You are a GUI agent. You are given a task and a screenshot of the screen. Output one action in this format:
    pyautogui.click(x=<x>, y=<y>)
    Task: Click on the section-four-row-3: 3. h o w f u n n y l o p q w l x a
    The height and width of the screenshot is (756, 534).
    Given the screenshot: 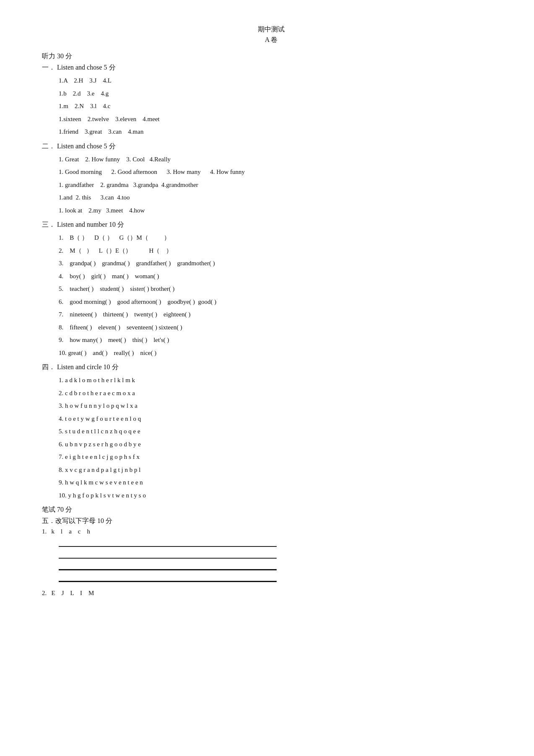 What is the action you would take?
    pyautogui.click(x=280, y=406)
    